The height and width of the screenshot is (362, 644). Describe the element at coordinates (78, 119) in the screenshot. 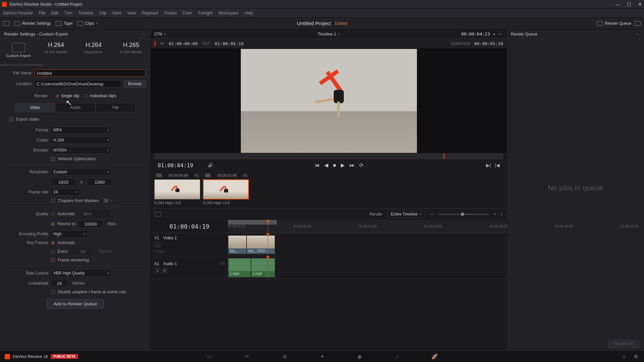

I see `export-video-checkbox: Export Video` at that location.